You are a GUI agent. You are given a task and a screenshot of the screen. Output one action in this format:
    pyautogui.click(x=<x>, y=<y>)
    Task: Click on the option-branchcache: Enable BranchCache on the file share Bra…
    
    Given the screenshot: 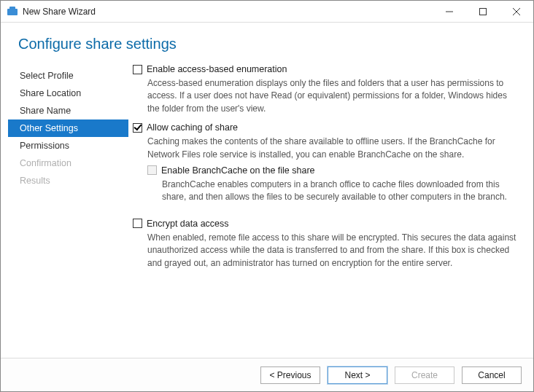 What is the action you would take?
    pyautogui.click(x=334, y=185)
    